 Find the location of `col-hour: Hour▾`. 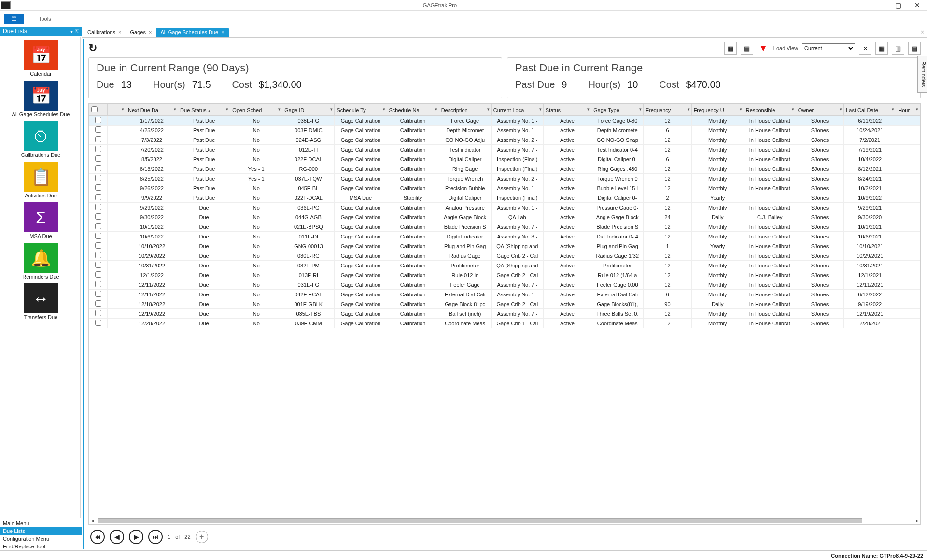

col-hour: Hour▾ is located at coordinates (908, 110).